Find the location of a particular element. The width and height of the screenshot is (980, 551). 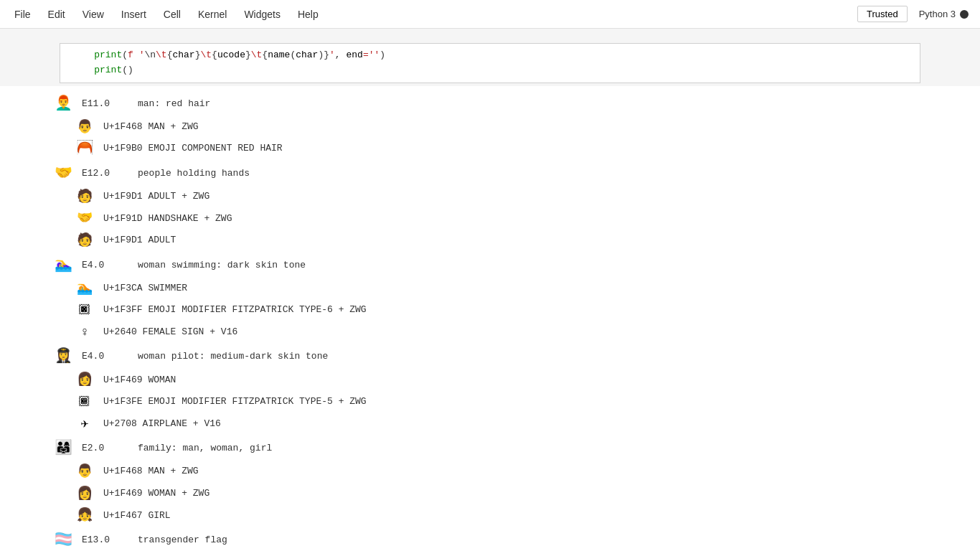

output-row: ♀U+2640 FEMALE SIGN + V16 is located at coordinates (509, 333).